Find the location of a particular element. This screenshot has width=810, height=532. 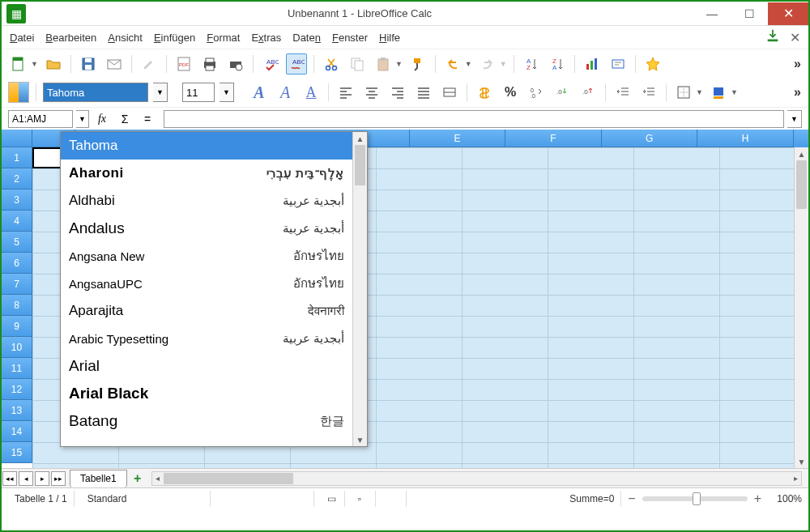

prev-sheet-button: ◂ is located at coordinates (26, 479).